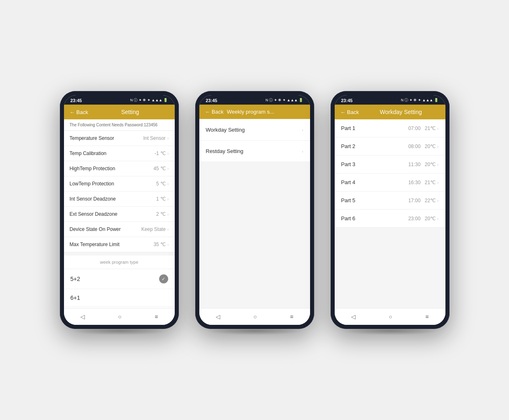 The width and height of the screenshot is (509, 420). I want to click on nav-menu-3: ≡, so click(427, 317).